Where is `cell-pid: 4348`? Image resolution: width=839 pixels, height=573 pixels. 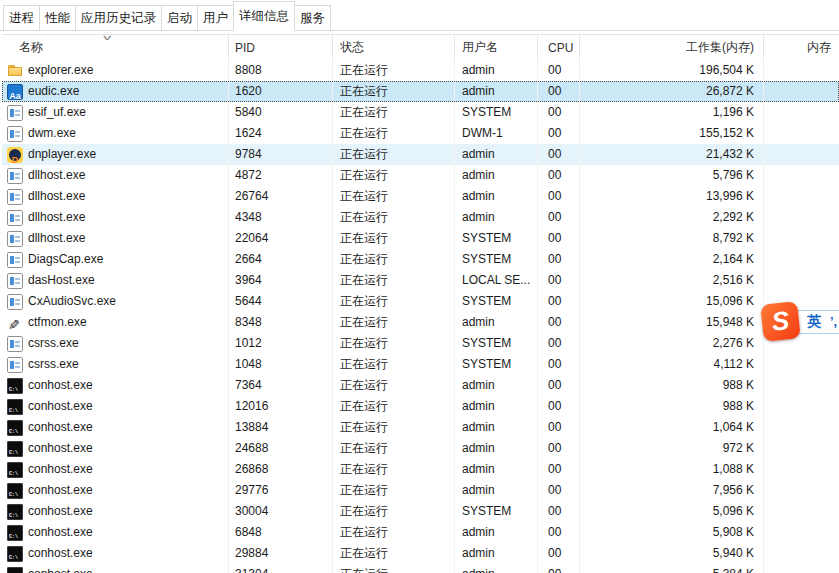 cell-pid: 4348 is located at coordinates (281, 218).